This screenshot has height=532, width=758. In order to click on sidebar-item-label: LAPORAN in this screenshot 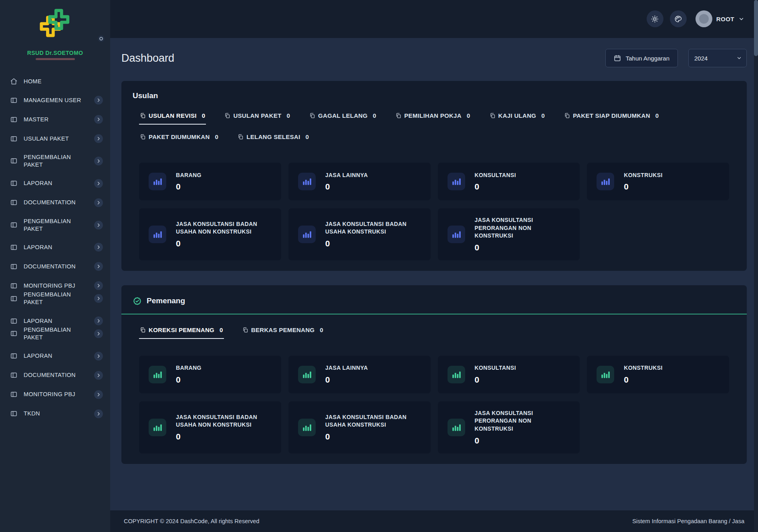, I will do `click(38, 356)`.